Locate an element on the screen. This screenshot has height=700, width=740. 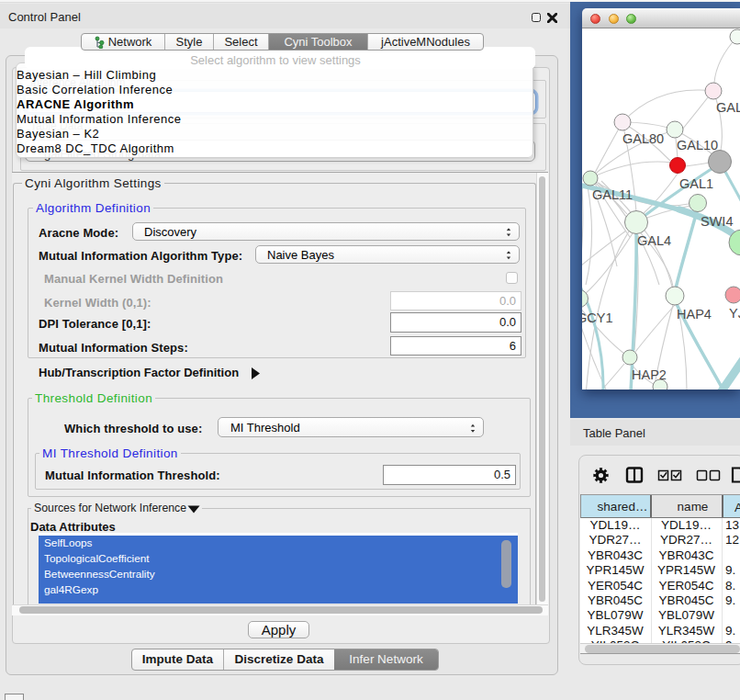
svg-text: GAL4 is located at coordinates (654, 241).